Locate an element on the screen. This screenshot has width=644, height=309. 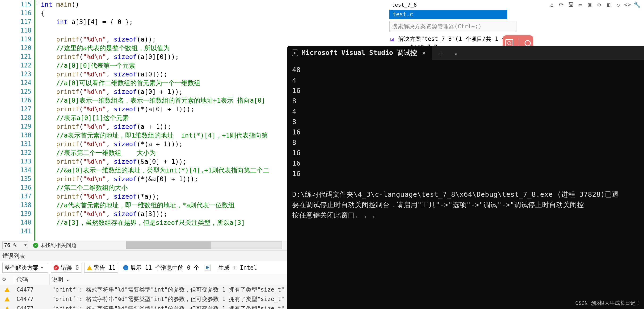
line-number: 128 is located at coordinates (16, 118).